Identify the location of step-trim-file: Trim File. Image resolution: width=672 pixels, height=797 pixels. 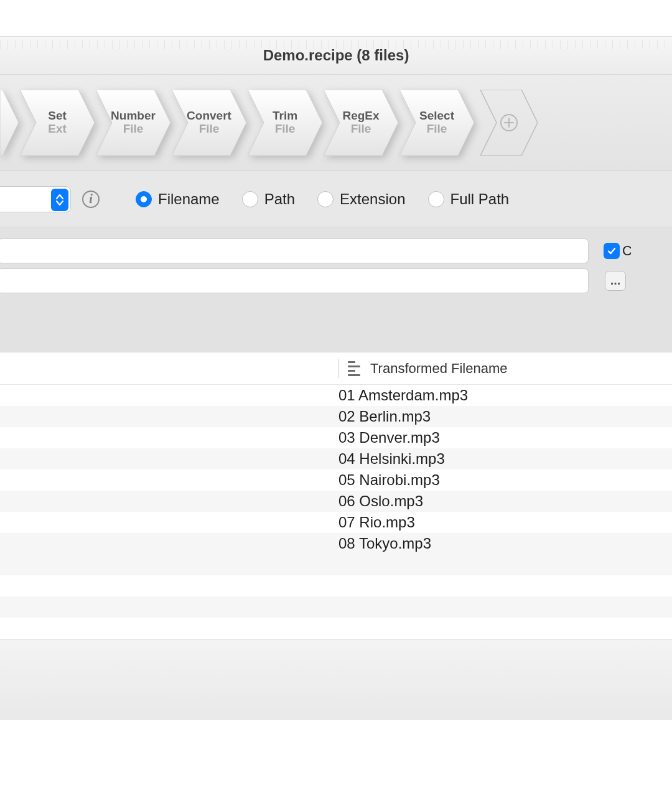
(285, 123).